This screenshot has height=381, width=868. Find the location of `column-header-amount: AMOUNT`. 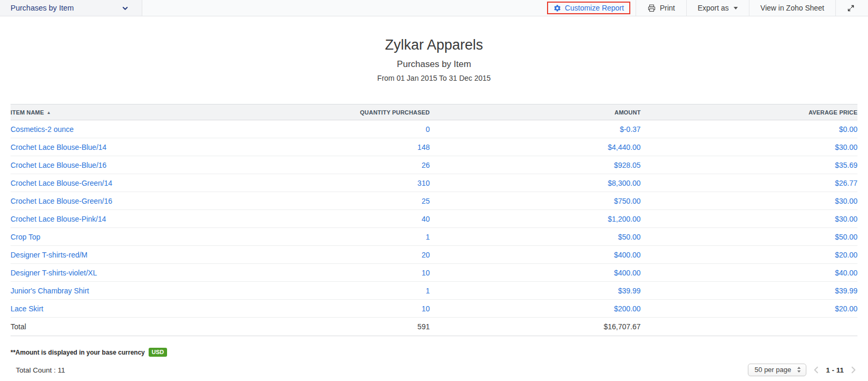

column-header-amount: AMOUNT is located at coordinates (535, 112).